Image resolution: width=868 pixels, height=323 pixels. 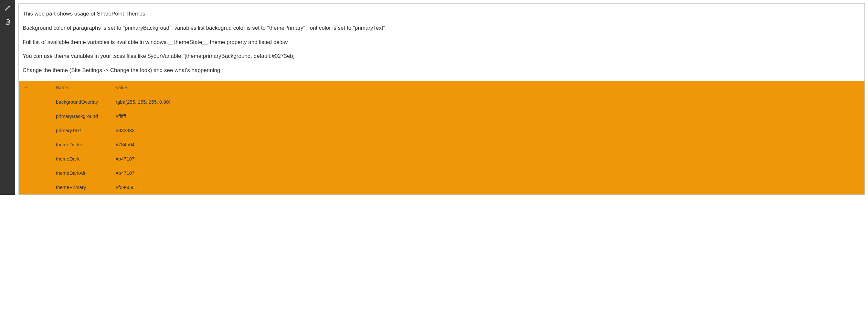 I want to click on column-header-name: Name, so click(x=75, y=88).